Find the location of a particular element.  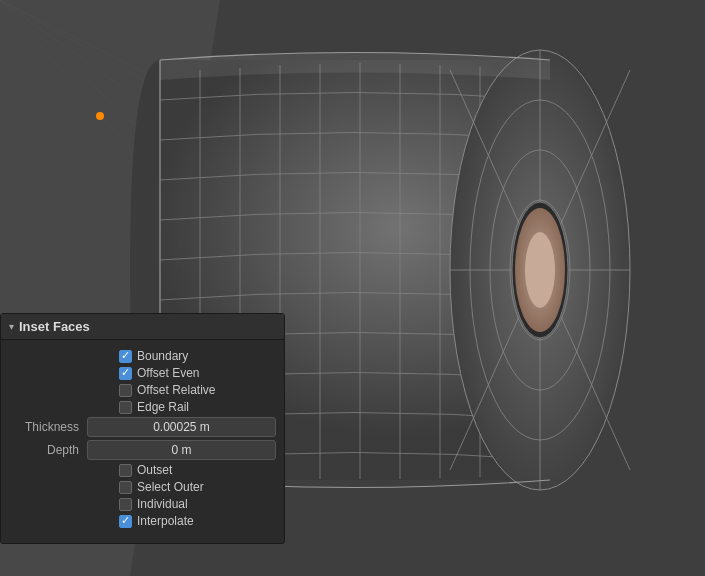

offset-relative-row: Offset Relative is located at coordinates (142, 390).